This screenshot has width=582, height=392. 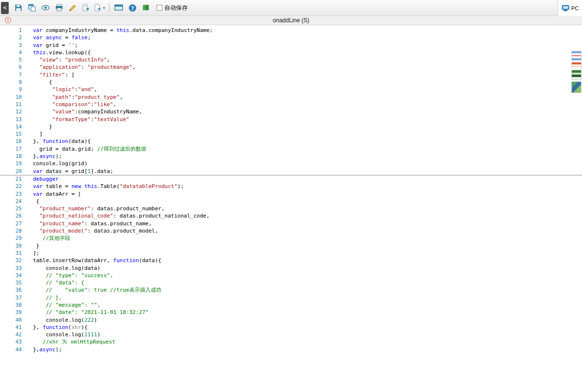 I want to click on code-text: ], so click(x=32, y=134).